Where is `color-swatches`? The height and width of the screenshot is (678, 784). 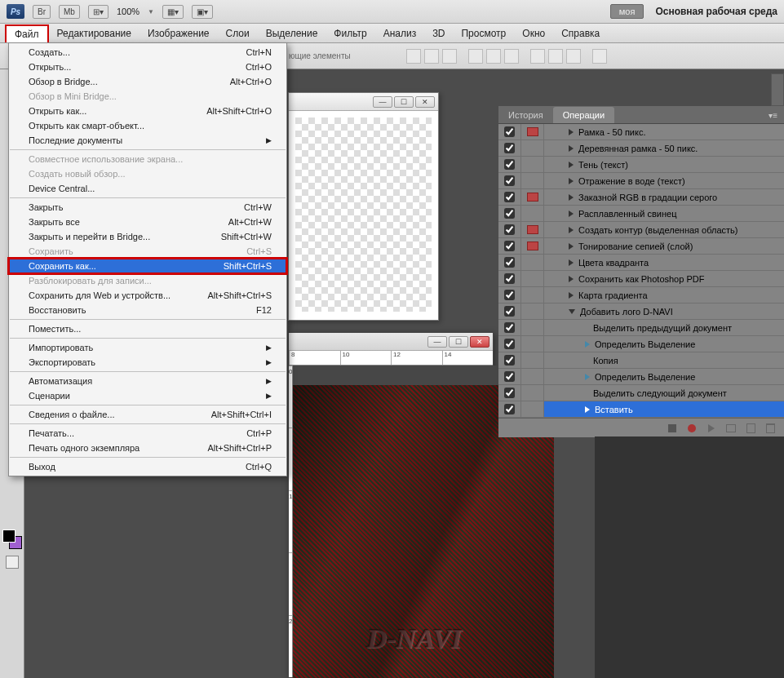
color-swatches is located at coordinates (12, 539).